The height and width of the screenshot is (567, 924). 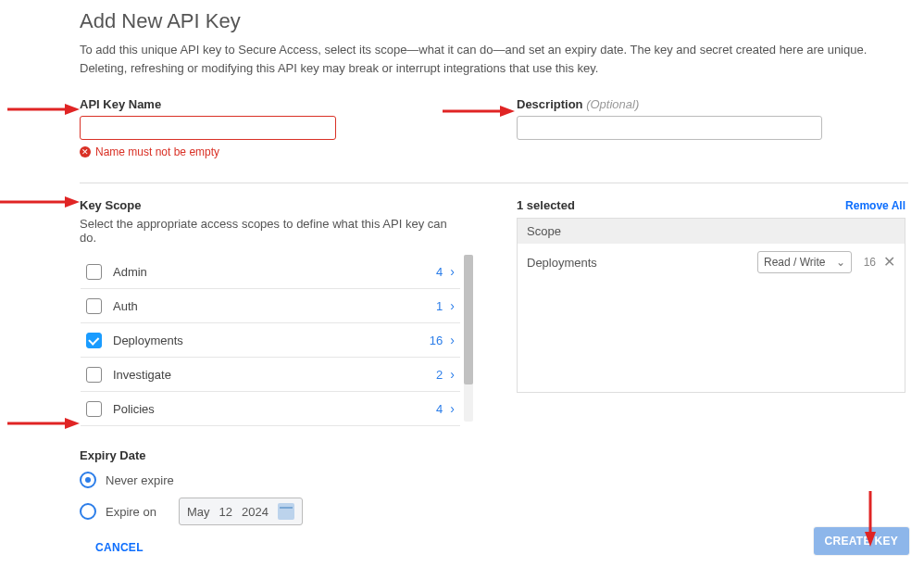 I want to click on scope-item-deployments: Deployments16›, so click(x=270, y=341).